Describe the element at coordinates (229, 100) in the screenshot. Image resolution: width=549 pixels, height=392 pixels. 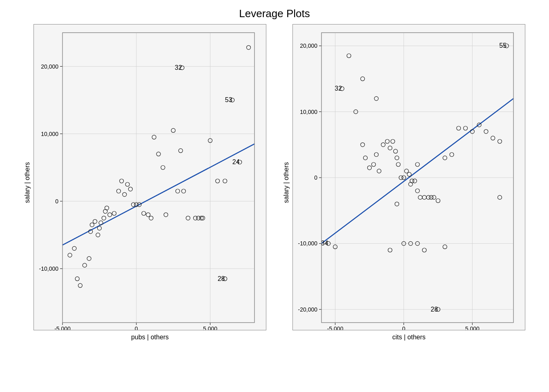
I see `svg-text: 53` at that location.